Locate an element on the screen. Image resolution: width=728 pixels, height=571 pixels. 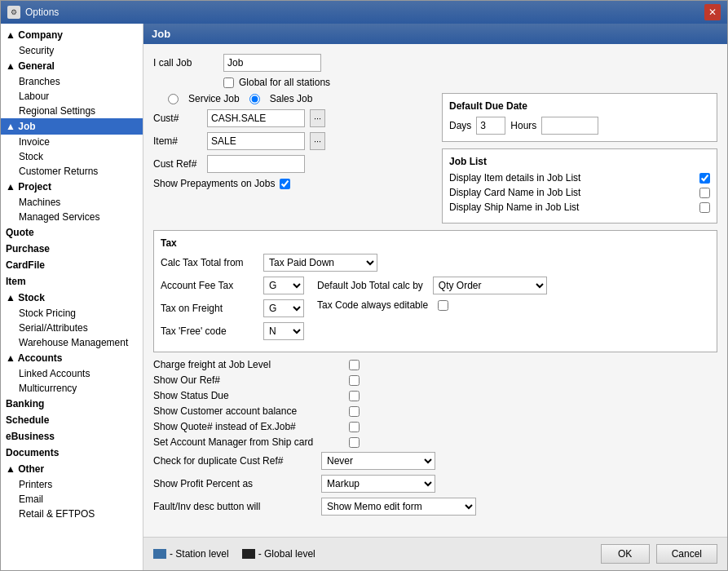
sidebar-item-other: ▲ Other is located at coordinates (72, 469).